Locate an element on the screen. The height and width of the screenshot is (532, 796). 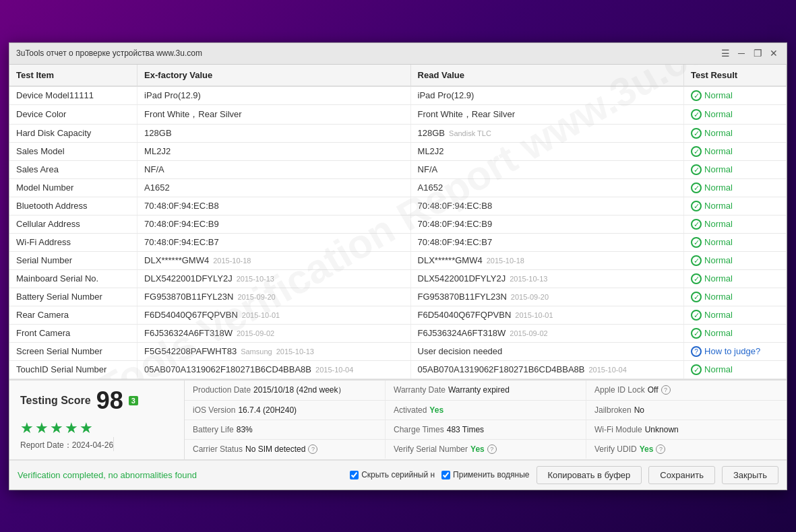
minimize-button: ─ is located at coordinates (741, 53).